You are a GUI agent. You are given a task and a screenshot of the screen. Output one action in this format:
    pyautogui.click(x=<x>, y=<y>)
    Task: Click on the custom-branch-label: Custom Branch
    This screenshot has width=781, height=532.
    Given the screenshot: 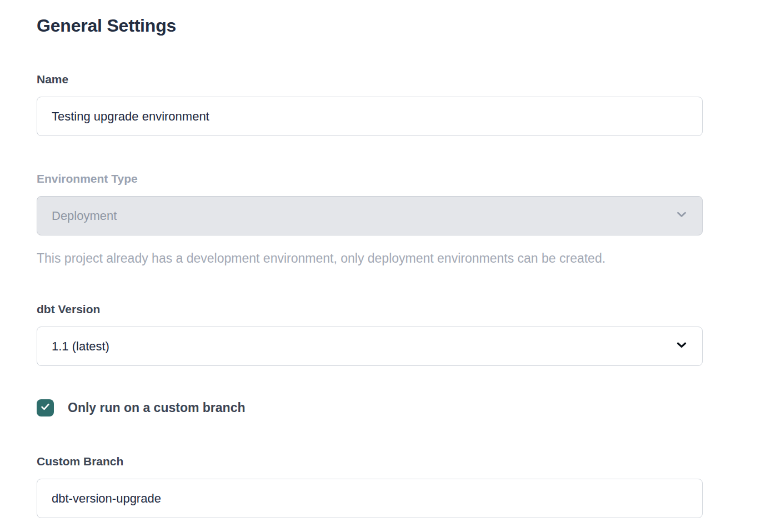 What is the action you would take?
    pyautogui.click(x=370, y=461)
    